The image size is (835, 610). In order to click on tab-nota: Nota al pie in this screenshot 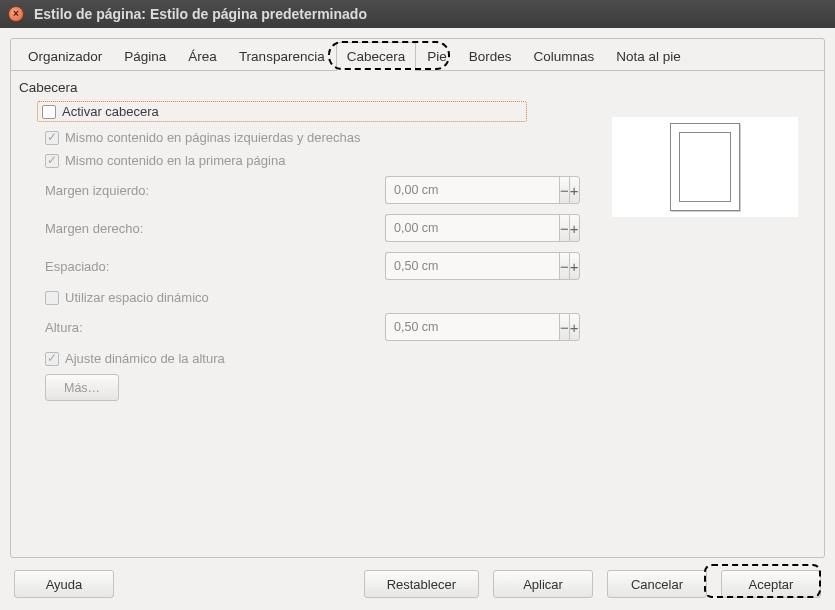, I will do `click(648, 56)`.